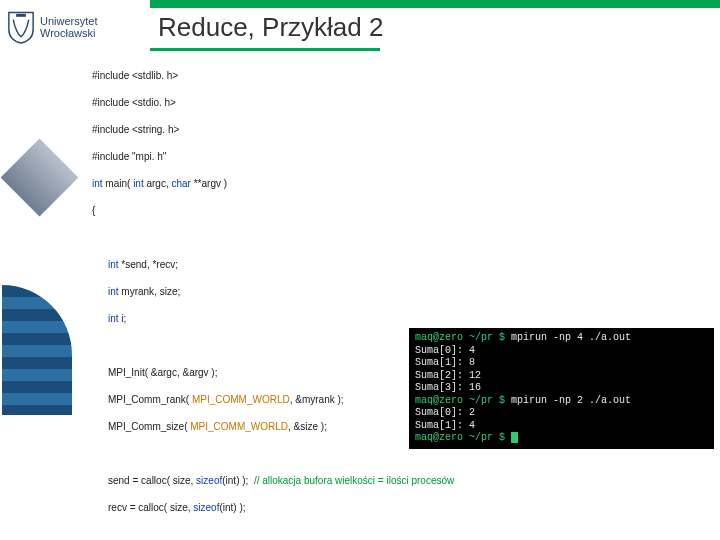  What do you see at coordinates (562, 388) in the screenshot?
I see `terminal-output: maq@zero ~/pr $ mpirun -np 4 ./a.out Sum…` at bounding box center [562, 388].